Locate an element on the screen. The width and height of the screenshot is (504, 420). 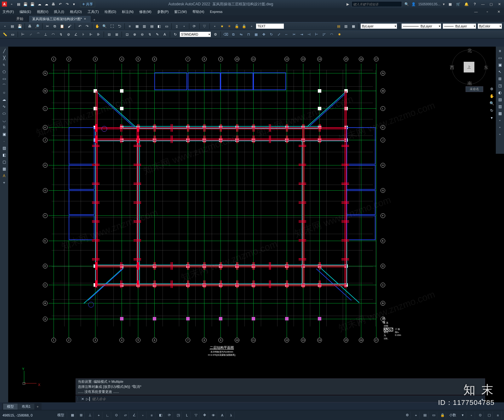
mod-move-icon: ✥ is located at coordinates (264, 34).